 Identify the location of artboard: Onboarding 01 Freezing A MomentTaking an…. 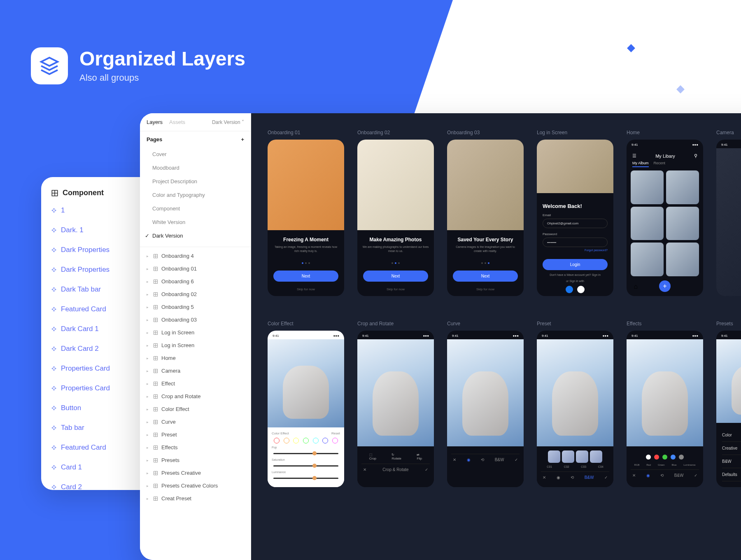
(306, 213).